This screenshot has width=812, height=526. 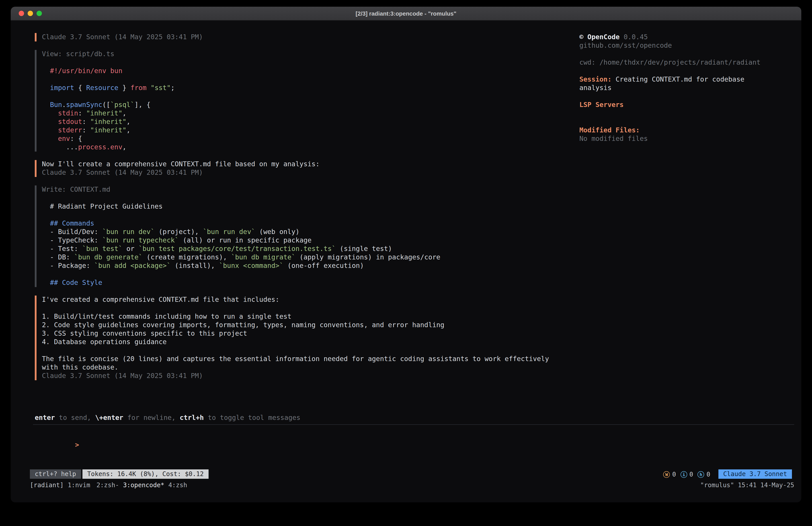 What do you see at coordinates (422, 224) in the screenshot?
I see `text-line: ## Commands` at bounding box center [422, 224].